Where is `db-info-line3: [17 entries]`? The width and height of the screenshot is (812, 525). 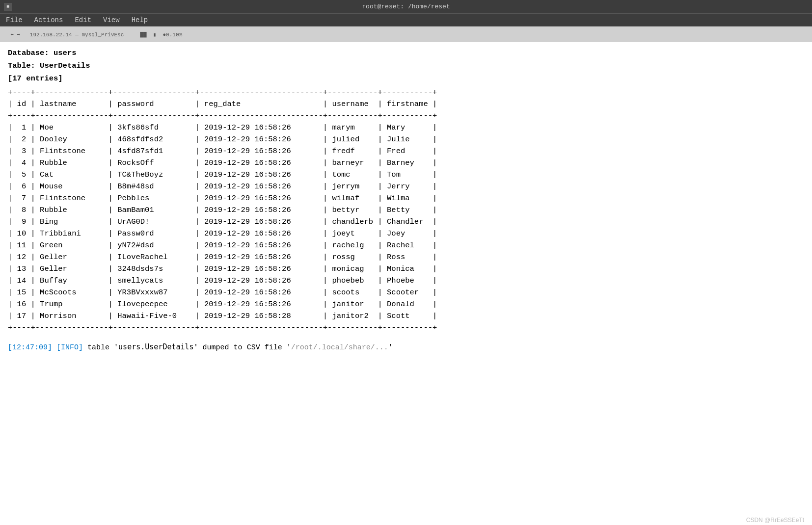 db-info-line3: [17 entries] is located at coordinates (406, 79).